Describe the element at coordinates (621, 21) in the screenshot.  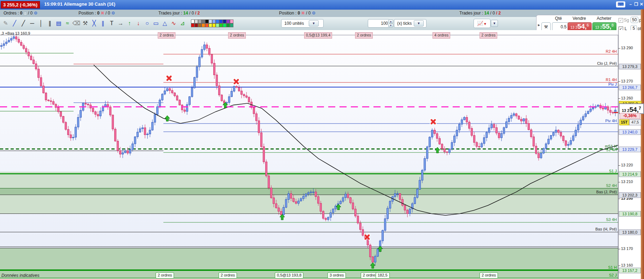
I see `stop-checkbox: ✓` at that location.